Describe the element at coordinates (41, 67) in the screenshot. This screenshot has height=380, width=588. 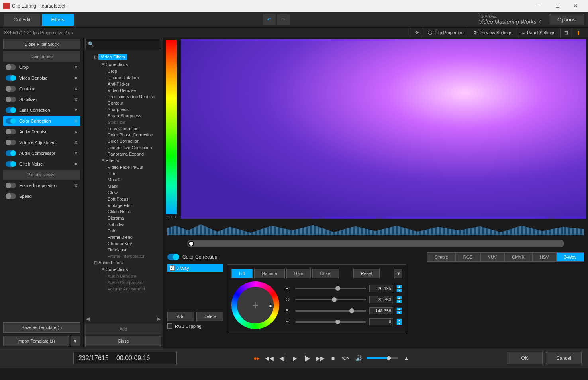
I see `filter-item-crop: Crop×` at that location.